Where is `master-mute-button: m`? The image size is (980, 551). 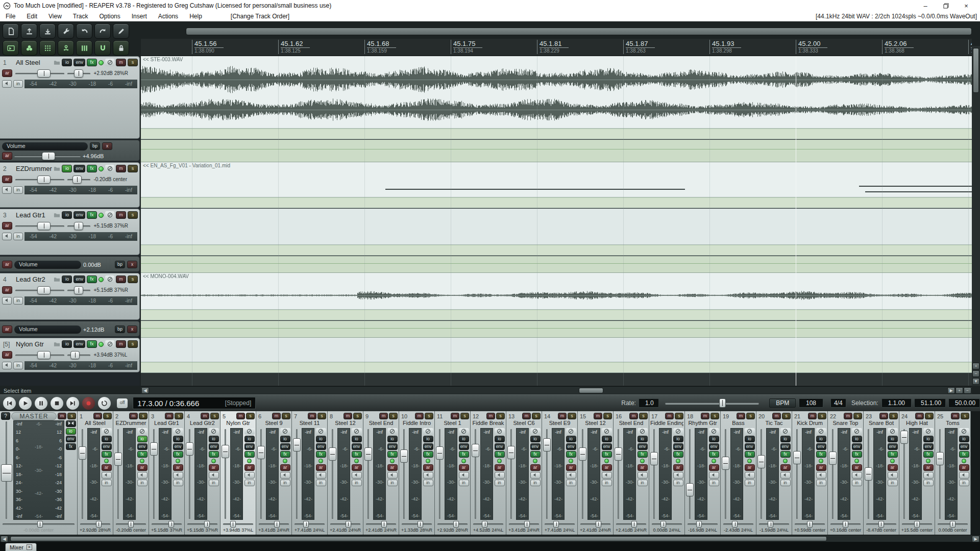
master-mute-button: m is located at coordinates (62, 416).